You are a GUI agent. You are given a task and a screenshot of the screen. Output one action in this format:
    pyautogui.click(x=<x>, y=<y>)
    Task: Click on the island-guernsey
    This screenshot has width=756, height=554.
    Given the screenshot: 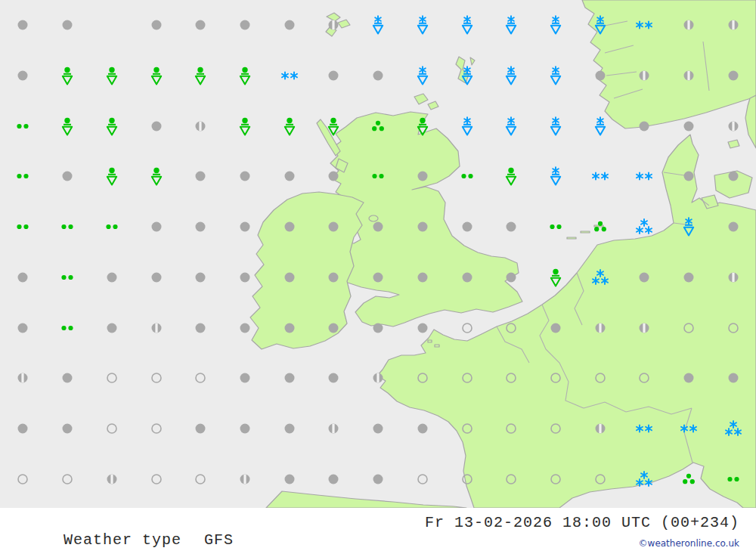 What is the action you would take?
    pyautogui.click(x=429, y=342)
    